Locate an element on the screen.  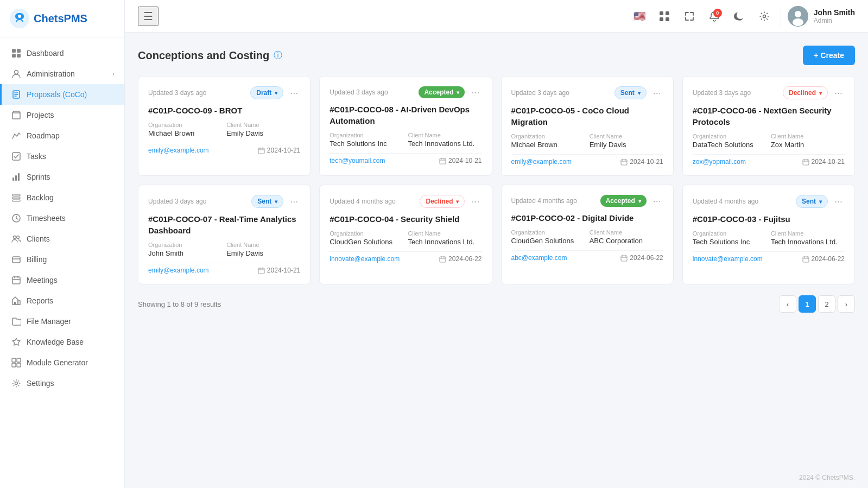
card-fields: Organization DataTech Solutions Client N… is located at coordinates (769, 141).